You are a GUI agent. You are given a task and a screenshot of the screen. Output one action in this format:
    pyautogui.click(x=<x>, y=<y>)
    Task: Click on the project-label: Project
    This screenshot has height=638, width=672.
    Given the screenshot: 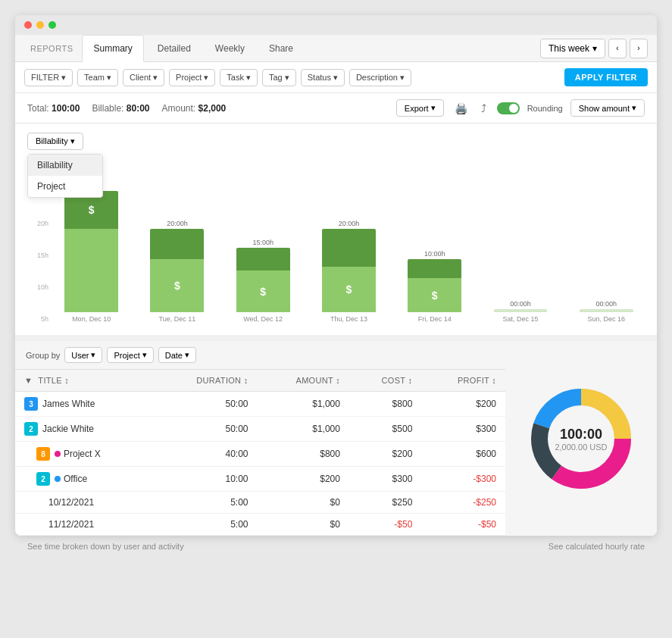 What is the action you would take?
    pyautogui.click(x=189, y=77)
    